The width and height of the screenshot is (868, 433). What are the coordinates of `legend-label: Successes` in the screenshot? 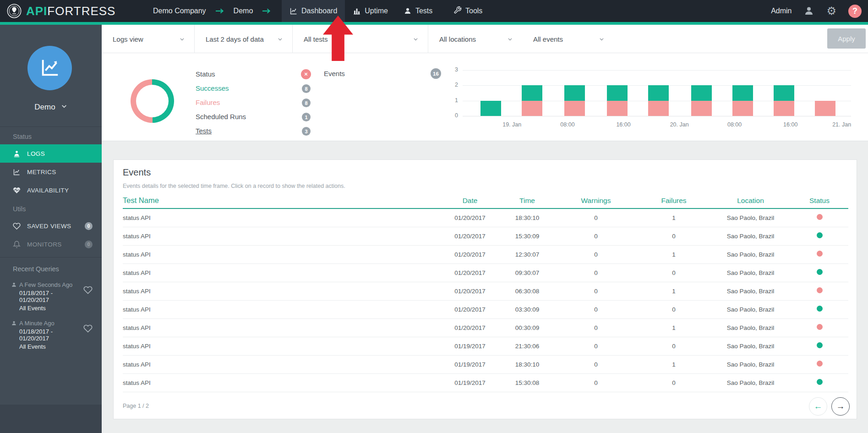 It's located at (213, 88).